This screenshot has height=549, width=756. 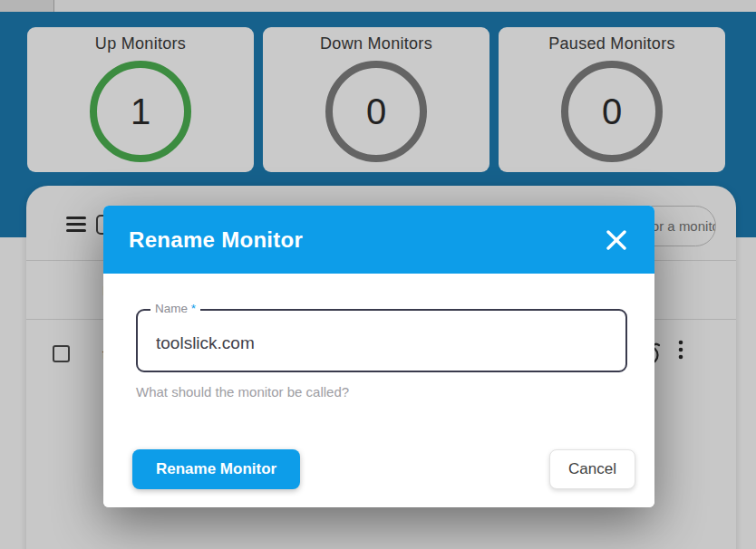 I want to click on name-field-helper-text: What should the monitor be called?, so click(x=243, y=391).